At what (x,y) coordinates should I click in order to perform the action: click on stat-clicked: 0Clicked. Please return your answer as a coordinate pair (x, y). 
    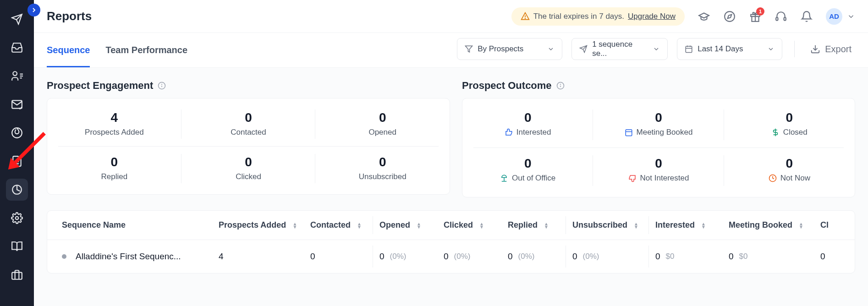
    Looking at the image, I should click on (248, 169).